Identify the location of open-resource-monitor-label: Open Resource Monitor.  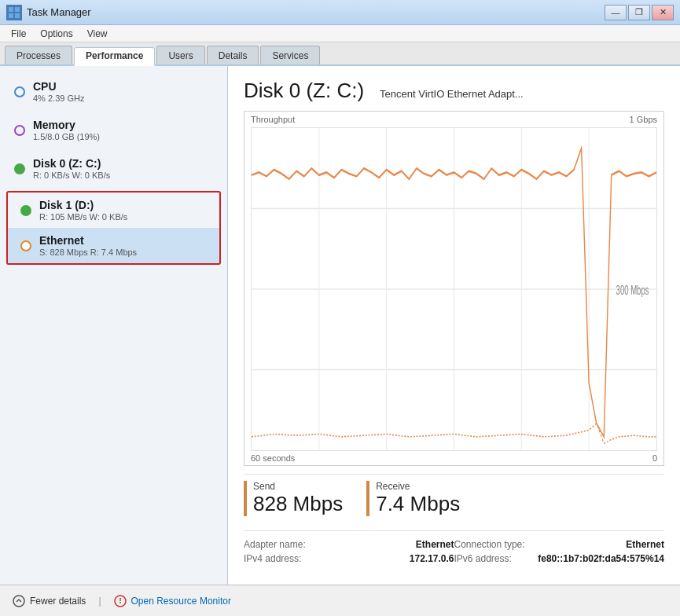
(181, 601).